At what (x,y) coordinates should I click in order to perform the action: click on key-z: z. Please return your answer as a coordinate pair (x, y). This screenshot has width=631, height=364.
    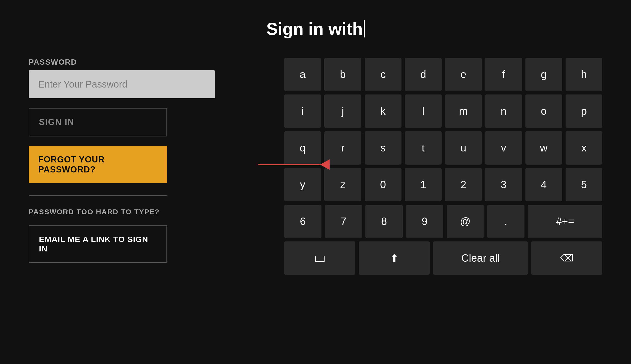
    Looking at the image, I should click on (343, 184).